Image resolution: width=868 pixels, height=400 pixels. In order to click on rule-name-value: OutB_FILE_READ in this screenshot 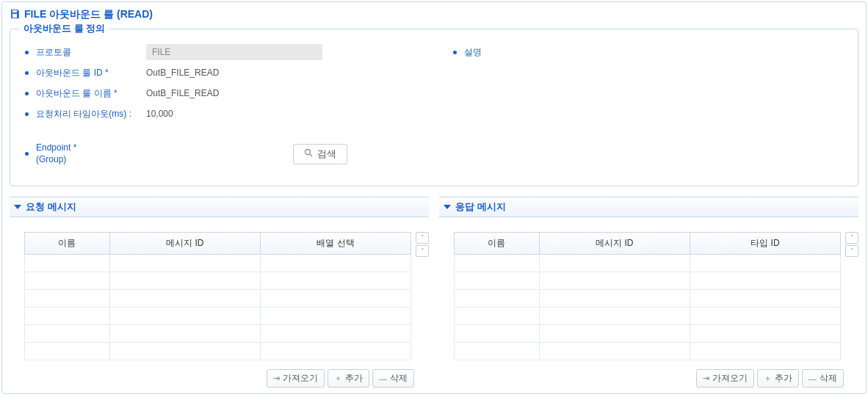, I will do `click(182, 93)`.